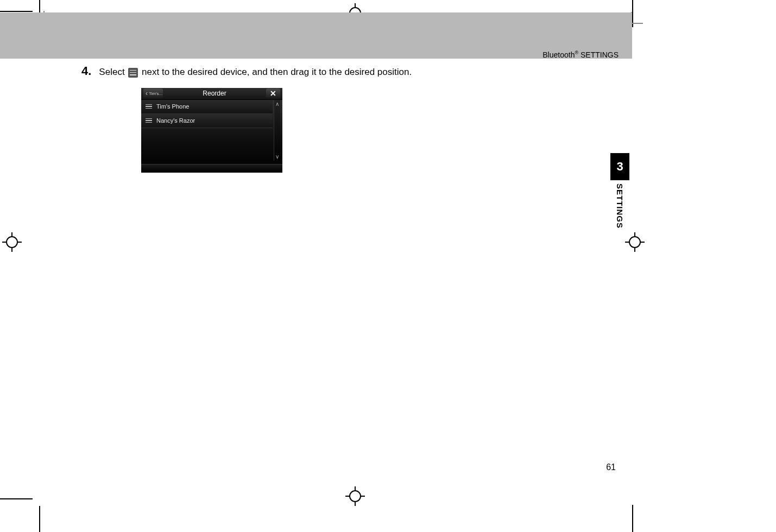 Image resolution: width=776 pixels, height=532 pixels. I want to click on list-item: Nancy's Razor, so click(207, 121).